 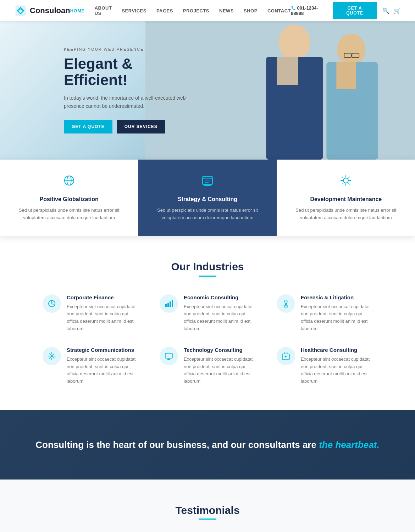 I want to click on healthcare-icon, so click(x=286, y=356).